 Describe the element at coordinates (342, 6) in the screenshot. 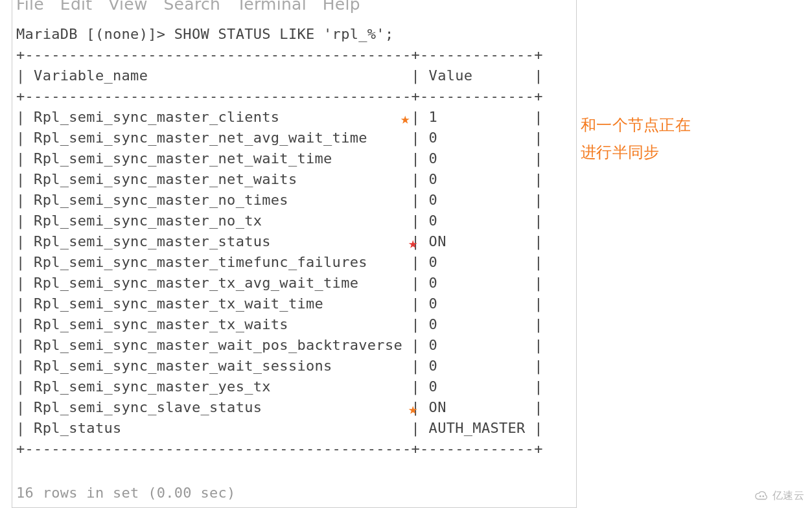

I see `menu-help: Help` at that location.